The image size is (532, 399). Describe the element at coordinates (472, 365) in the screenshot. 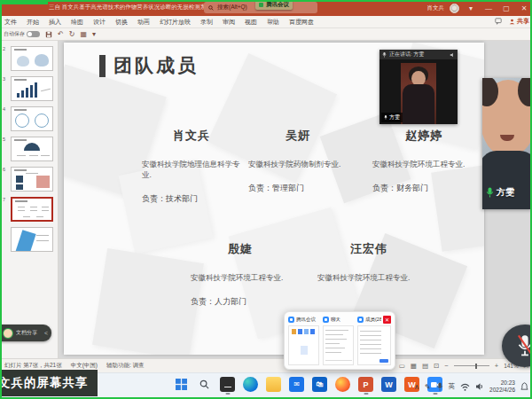

I see `zoom-slider` at that location.